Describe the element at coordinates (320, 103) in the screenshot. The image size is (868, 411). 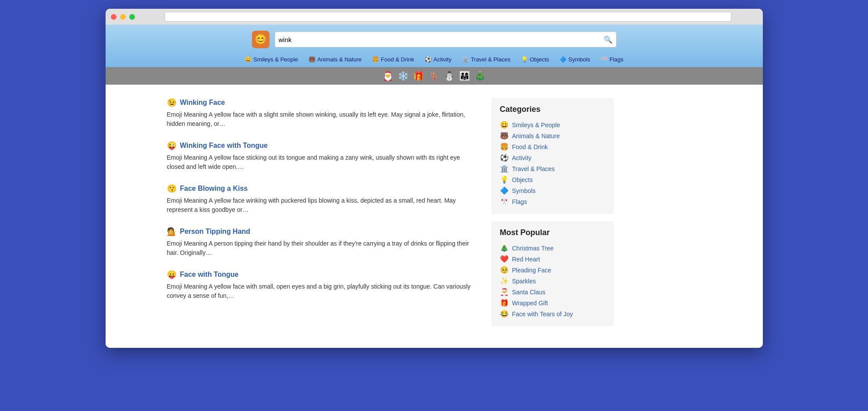
I see `result-title: 😉 Winking Face` at that location.